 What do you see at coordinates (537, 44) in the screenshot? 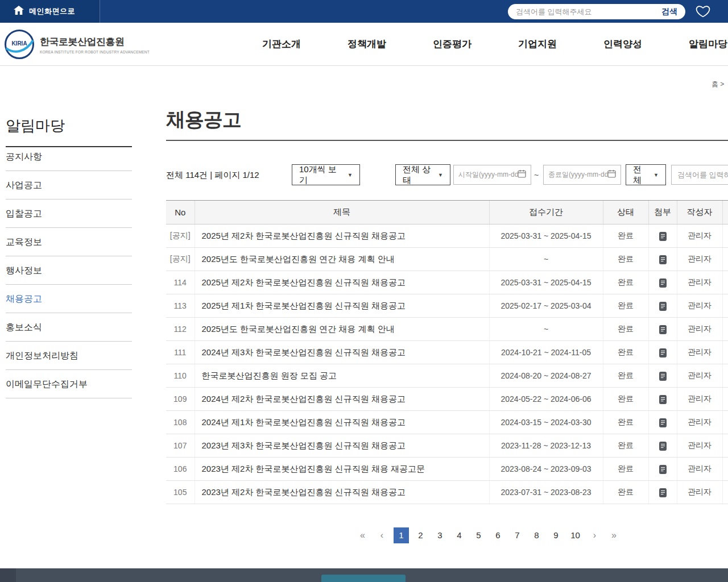
I see `nav-item-company-support: 기업지원` at bounding box center [537, 44].